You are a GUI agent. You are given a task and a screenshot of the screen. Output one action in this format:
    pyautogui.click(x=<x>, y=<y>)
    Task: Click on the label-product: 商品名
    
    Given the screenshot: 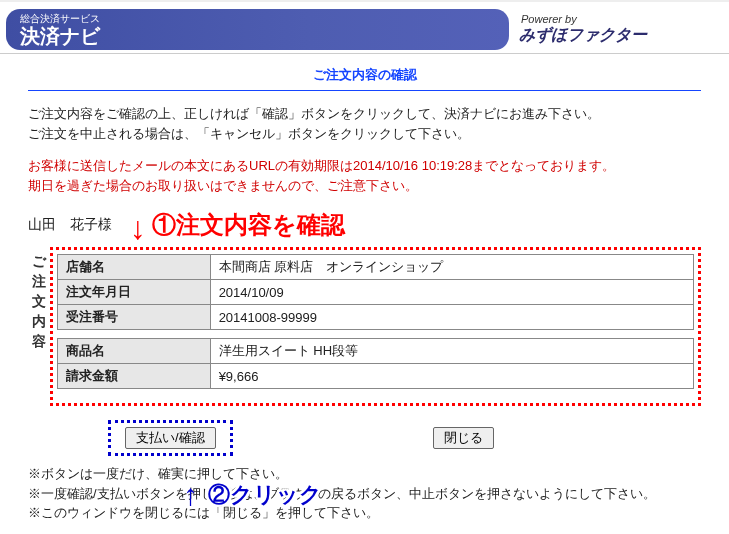 What is the action you would take?
    pyautogui.click(x=134, y=352)
    